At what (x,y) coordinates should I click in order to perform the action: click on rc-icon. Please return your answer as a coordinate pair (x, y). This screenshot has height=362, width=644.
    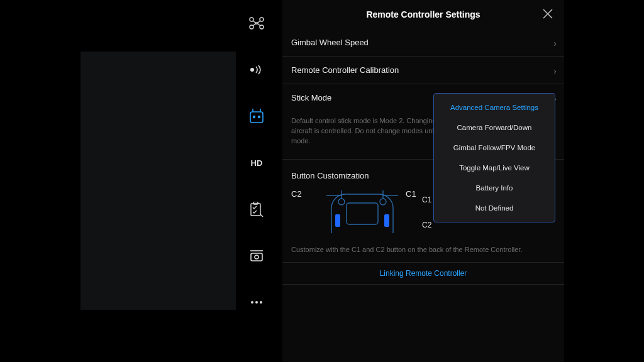
    Looking at the image, I should click on (257, 116).